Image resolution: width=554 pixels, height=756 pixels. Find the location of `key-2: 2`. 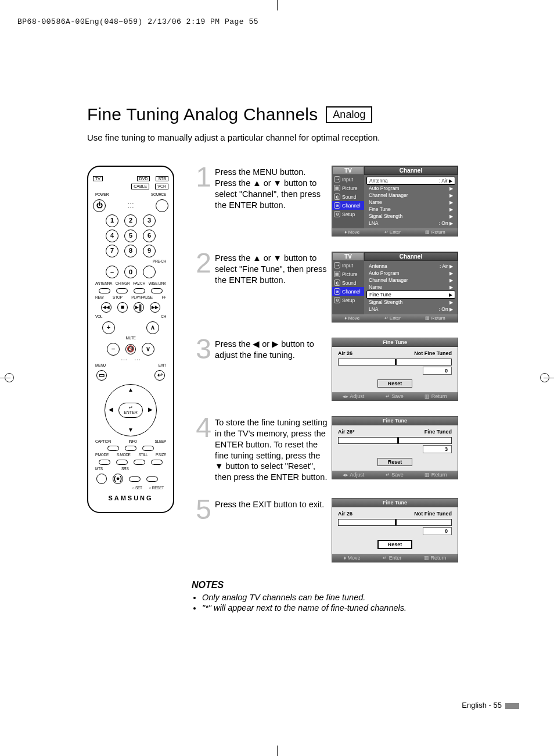

key-2: 2 is located at coordinates (131, 221).